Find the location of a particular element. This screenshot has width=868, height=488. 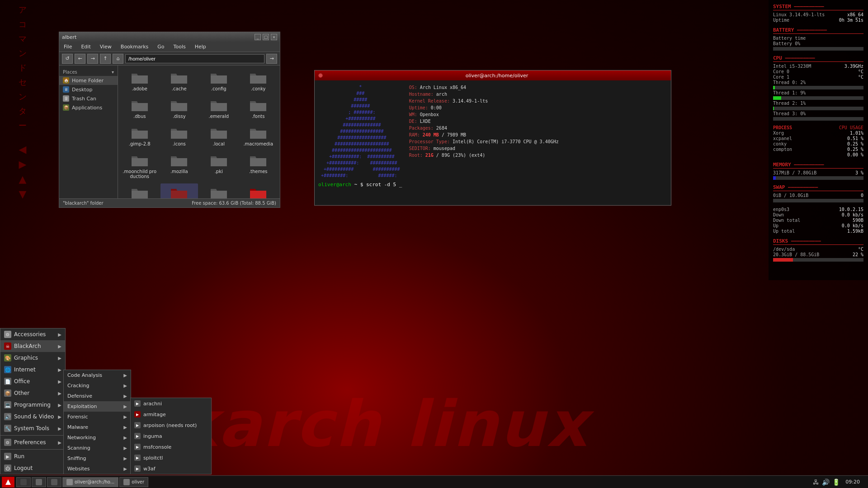

terminal-body: * ### ##### ####### ; #######: +########… is located at coordinates (493, 143).